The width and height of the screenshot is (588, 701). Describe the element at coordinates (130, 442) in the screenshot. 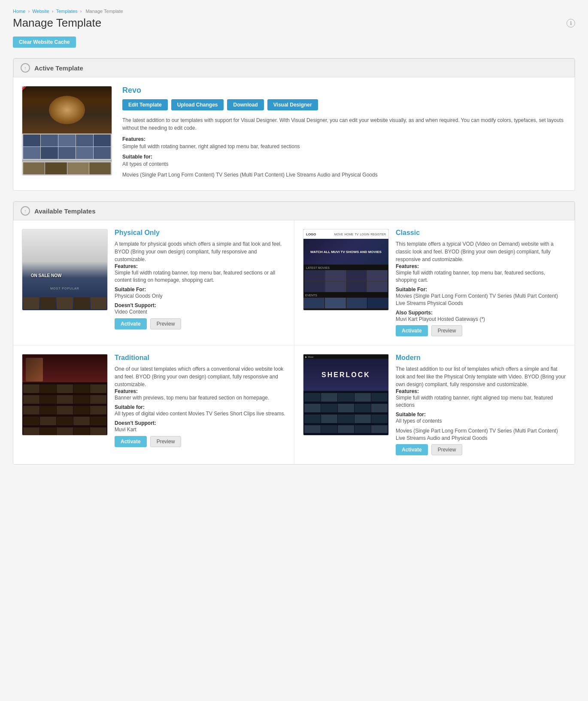

I see `traditional-activate-button: Activate` at that location.